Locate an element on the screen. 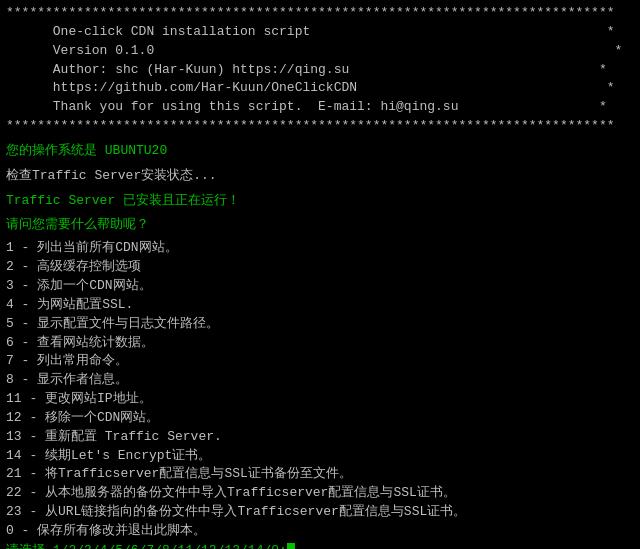 Image resolution: width=640 pixels, height=549 pixels. checking-line: 检查Traffic Server安装状态... is located at coordinates (320, 176).